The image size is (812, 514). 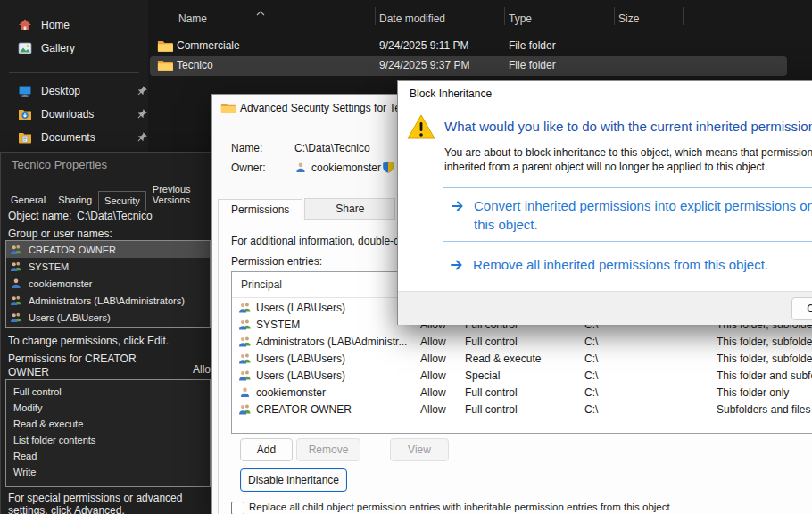 I want to click on file-row: Tecnico 9/24/2025 9:37 PM File folder, so click(x=468, y=66).